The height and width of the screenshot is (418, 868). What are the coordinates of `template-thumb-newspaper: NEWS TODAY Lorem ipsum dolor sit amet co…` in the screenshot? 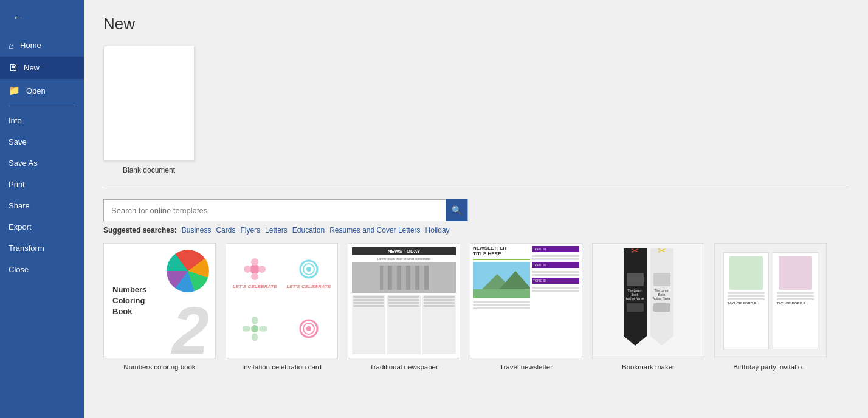 It's located at (404, 301).